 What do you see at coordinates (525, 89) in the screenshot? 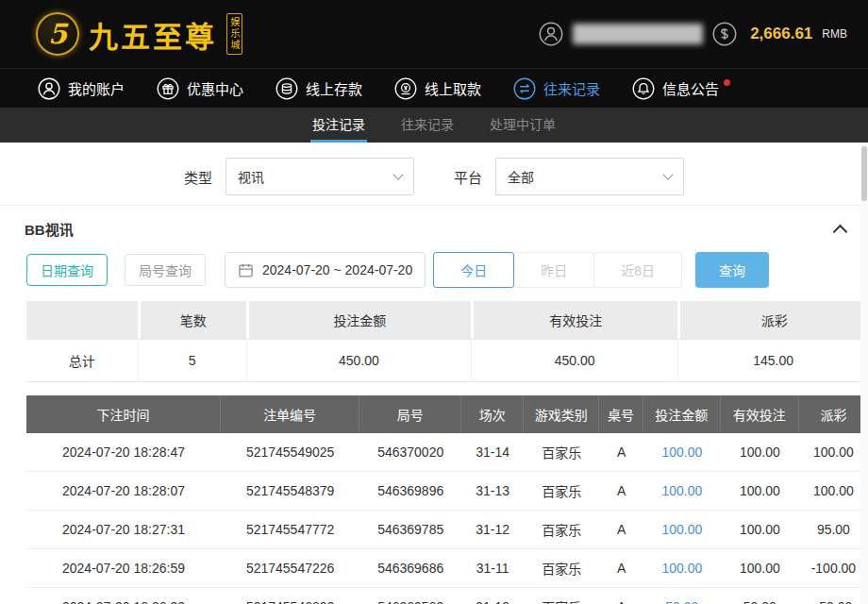
I see `transfer-arrows-icon` at bounding box center [525, 89].